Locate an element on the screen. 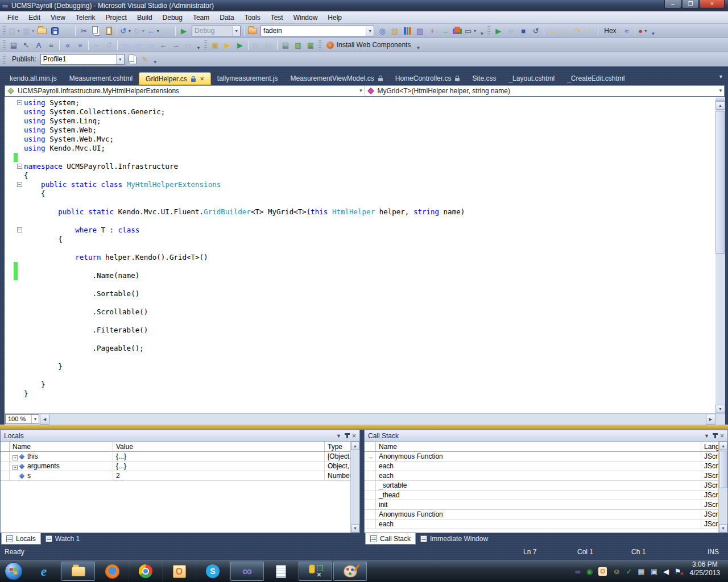 The width and height of the screenshot is (728, 582). variable-name-cell: +arguments is located at coordinates (61, 466).